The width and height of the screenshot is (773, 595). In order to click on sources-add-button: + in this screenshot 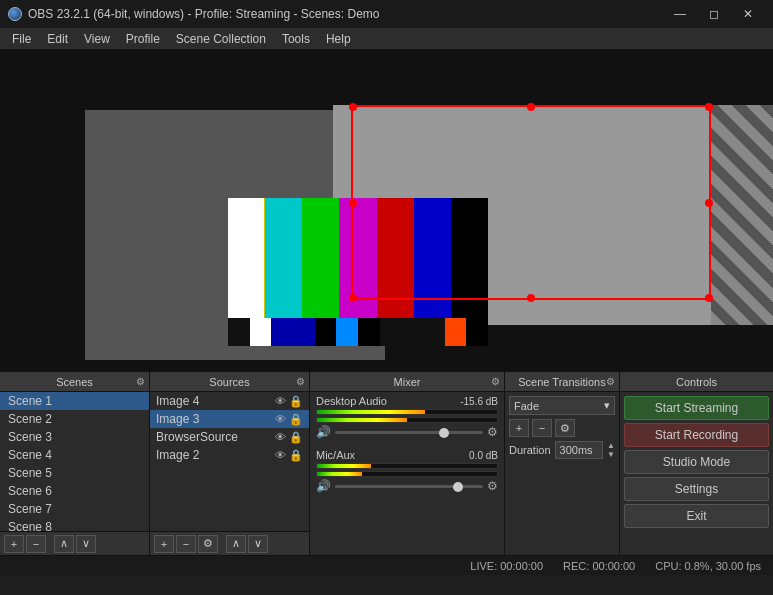, I will do `click(164, 544)`.